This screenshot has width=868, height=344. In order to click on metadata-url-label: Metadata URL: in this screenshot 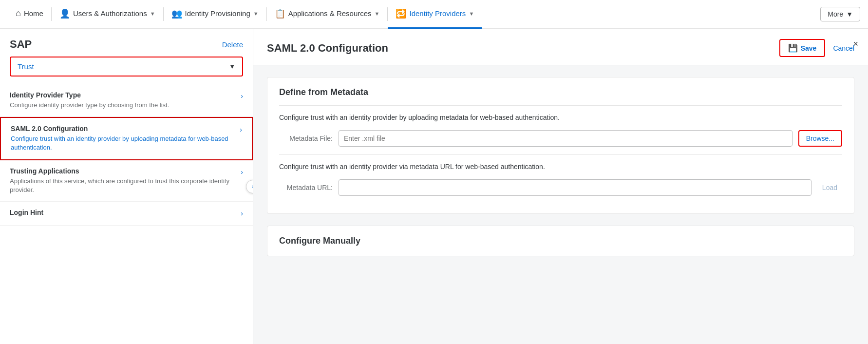, I will do `click(306, 188)`.